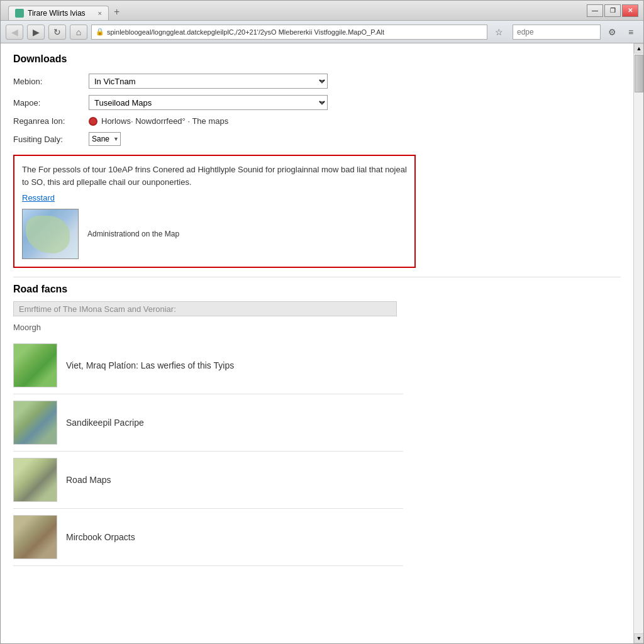 This screenshot has width=644, height=644. Describe the element at coordinates (638, 343) in the screenshot. I see `scrollbar: ▲ ▼` at that location.